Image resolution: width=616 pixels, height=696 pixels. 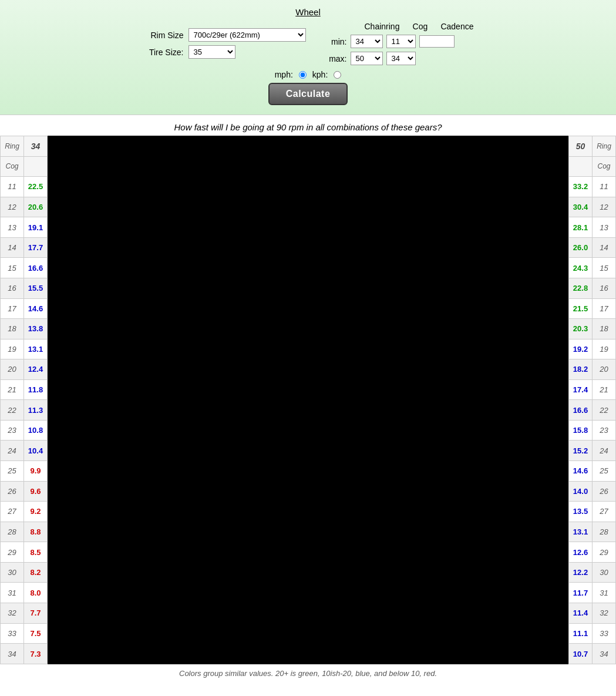 I want to click on table-row: 11.432, so click(x=593, y=613).